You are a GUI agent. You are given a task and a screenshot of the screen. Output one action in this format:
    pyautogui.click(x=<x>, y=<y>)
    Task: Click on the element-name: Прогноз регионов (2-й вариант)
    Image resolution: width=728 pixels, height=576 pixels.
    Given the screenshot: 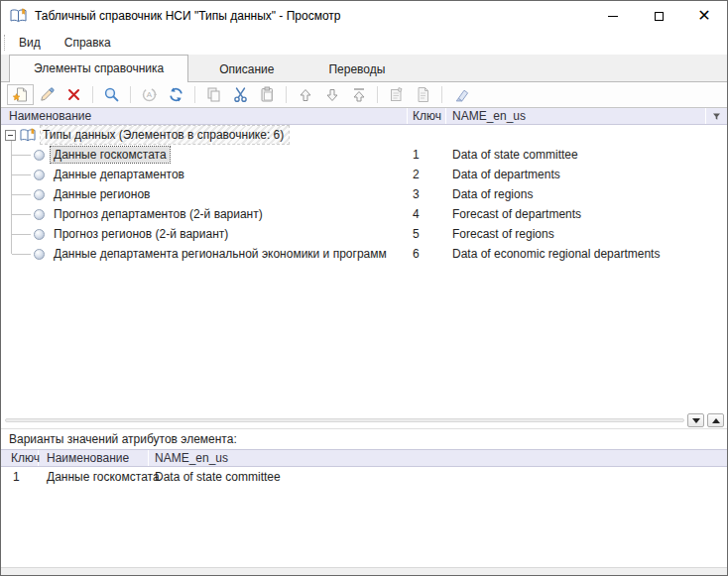 What is the action you would take?
    pyautogui.click(x=141, y=234)
    